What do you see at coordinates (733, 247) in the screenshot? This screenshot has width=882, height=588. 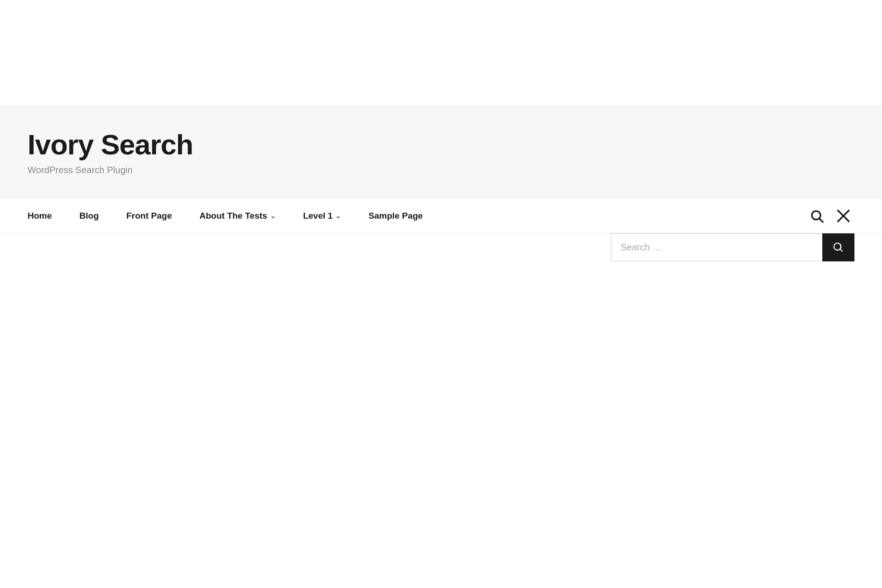 I see `search-dropdown` at bounding box center [733, 247].